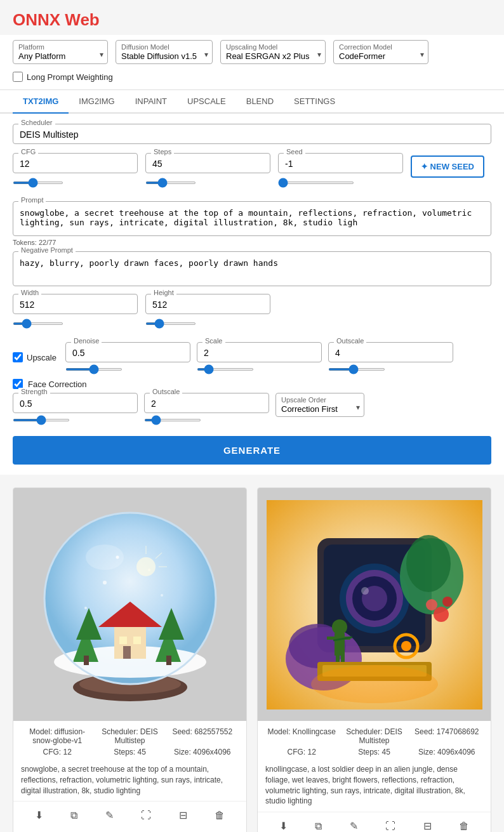 The width and height of the screenshot is (504, 832). What do you see at coordinates (315, 102) in the screenshot?
I see `tab-settings: SETTINGS` at bounding box center [315, 102].